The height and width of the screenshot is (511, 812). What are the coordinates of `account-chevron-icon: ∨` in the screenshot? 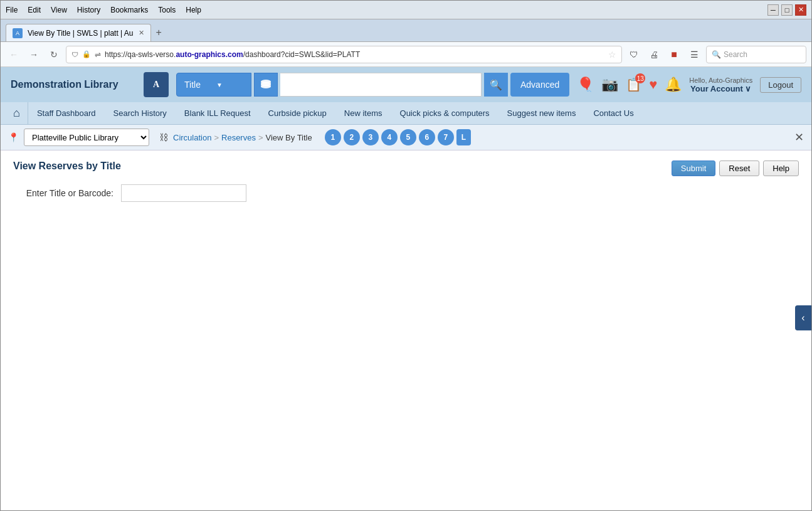 It's located at (748, 89).